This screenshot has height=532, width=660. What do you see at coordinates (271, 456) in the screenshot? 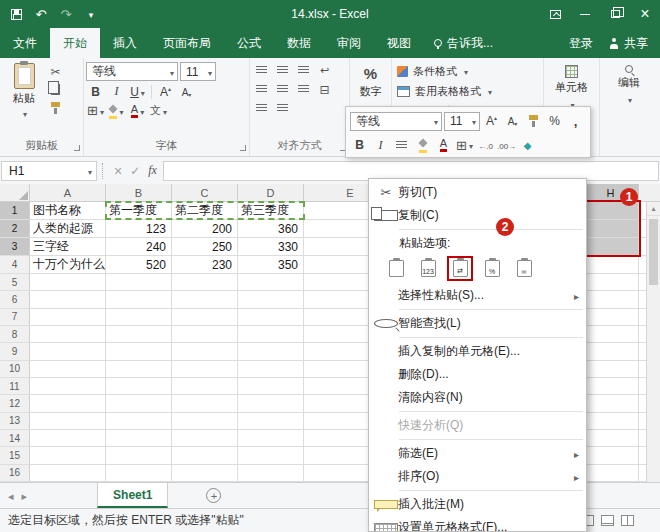
I see `cell-D15` at bounding box center [271, 456].